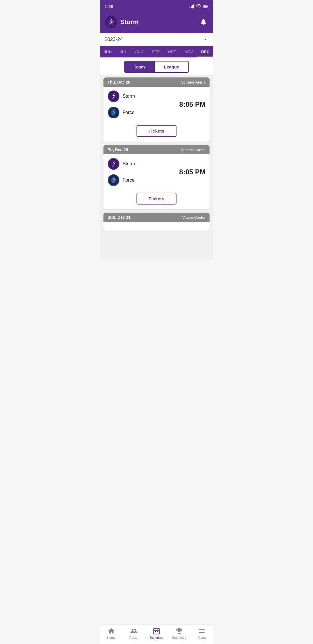 This screenshot has height=644, width=313. Describe the element at coordinates (172, 67) in the screenshot. I see `league-toggle-button: League` at that location.